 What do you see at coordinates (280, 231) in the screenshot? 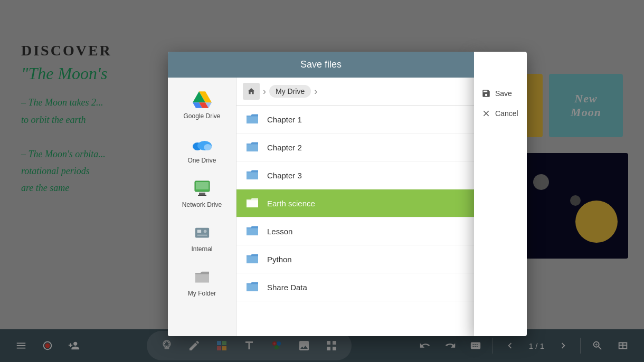
I see `file-name-lesson: Lesson` at bounding box center [280, 231].